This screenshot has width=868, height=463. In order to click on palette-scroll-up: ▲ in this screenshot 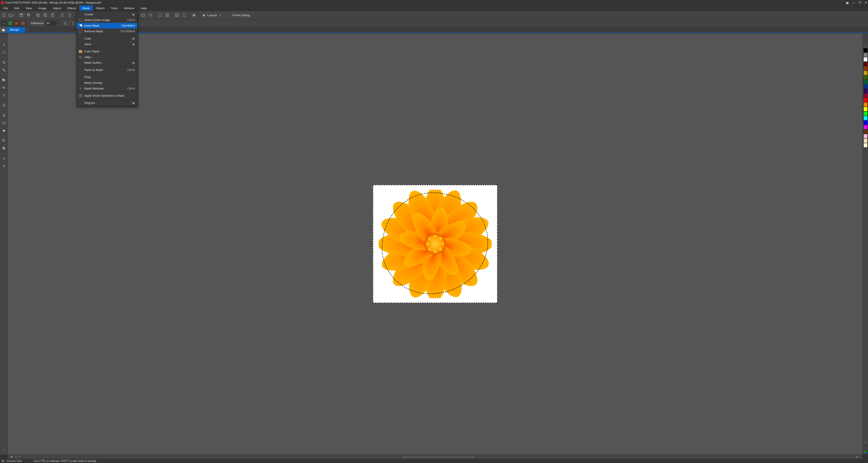, I will do `click(865, 46)`.